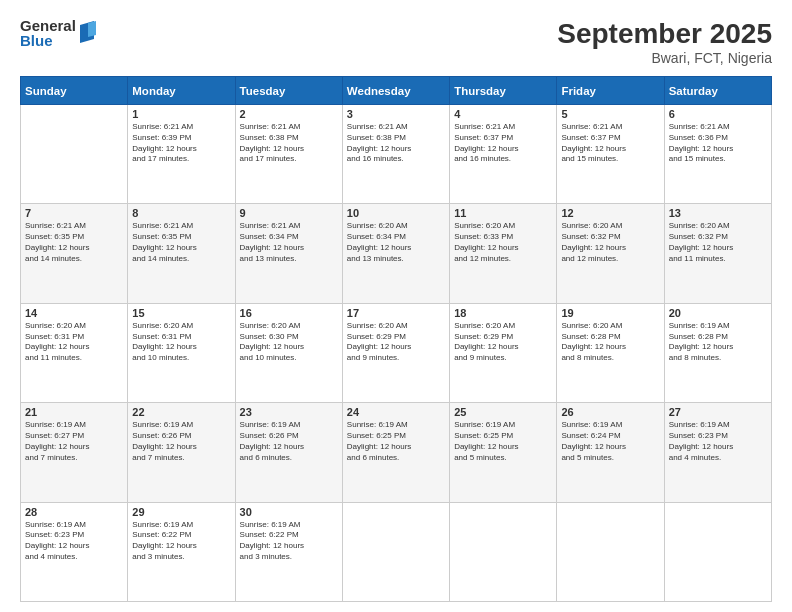 The width and height of the screenshot is (792, 612). I want to click on day-number: 13, so click(718, 213).